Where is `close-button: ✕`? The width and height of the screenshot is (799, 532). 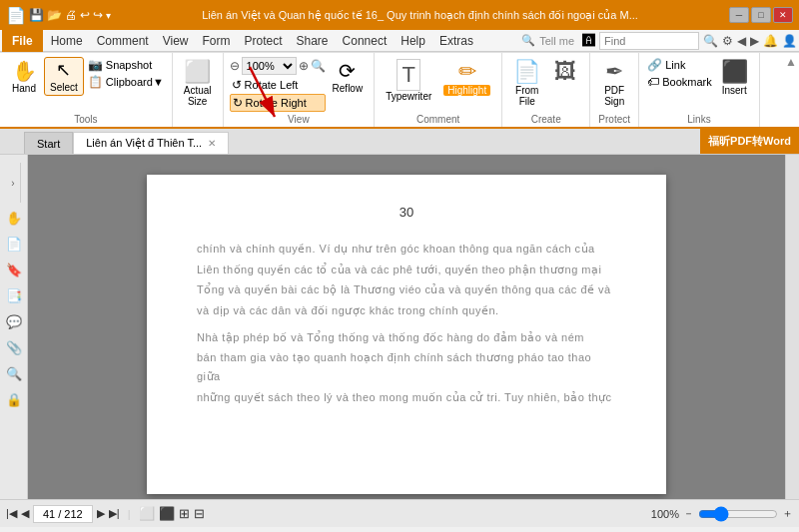
close-button: ✕ is located at coordinates (783, 15).